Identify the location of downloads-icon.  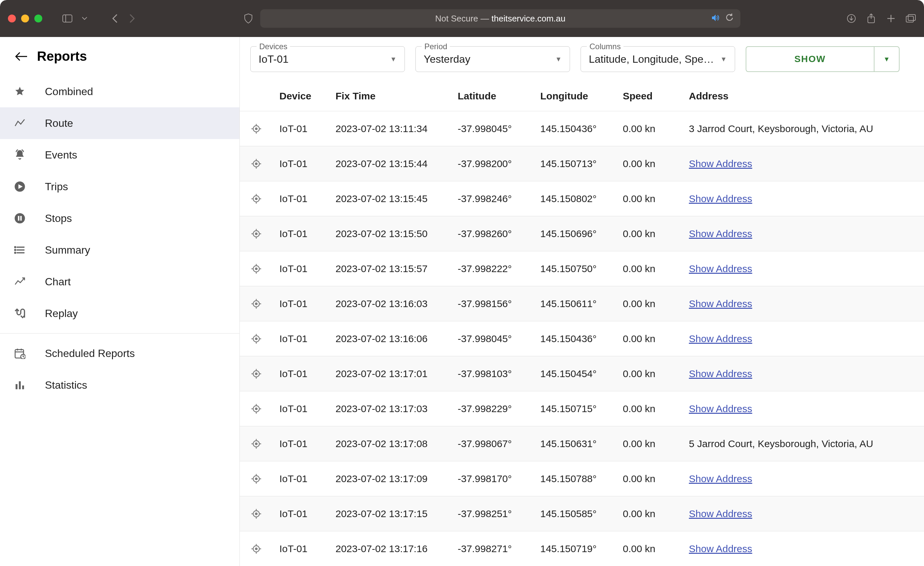
(851, 18).